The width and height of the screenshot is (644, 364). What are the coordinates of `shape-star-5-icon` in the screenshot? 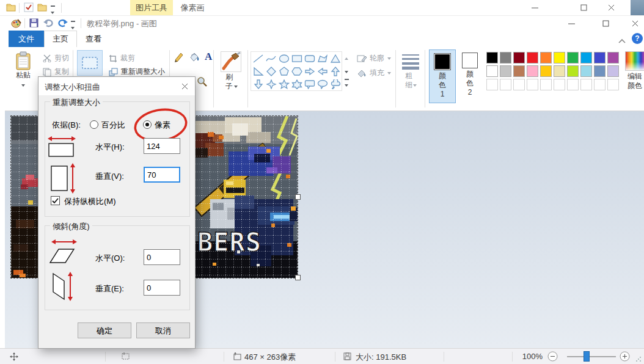 It's located at (284, 84).